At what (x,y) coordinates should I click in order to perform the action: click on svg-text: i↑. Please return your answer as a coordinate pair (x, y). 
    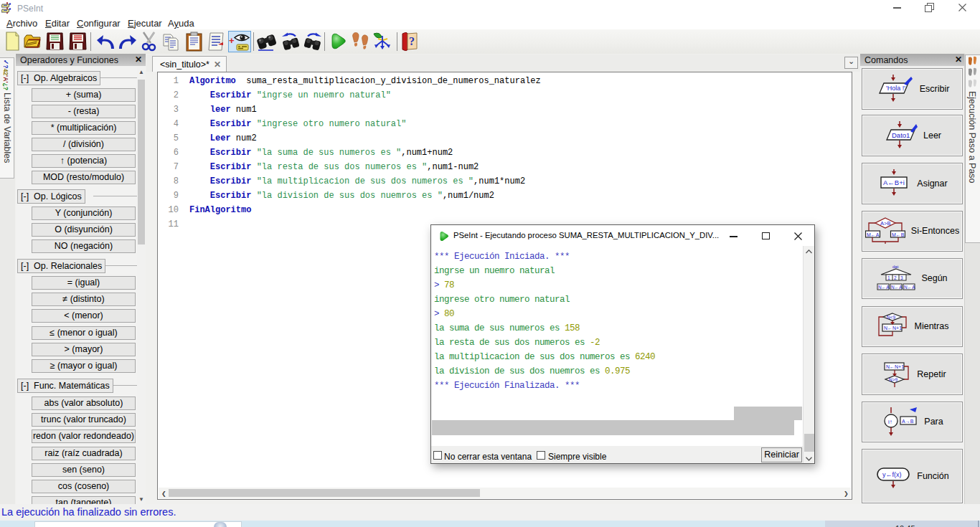
    Looking at the image, I should click on (890, 422).